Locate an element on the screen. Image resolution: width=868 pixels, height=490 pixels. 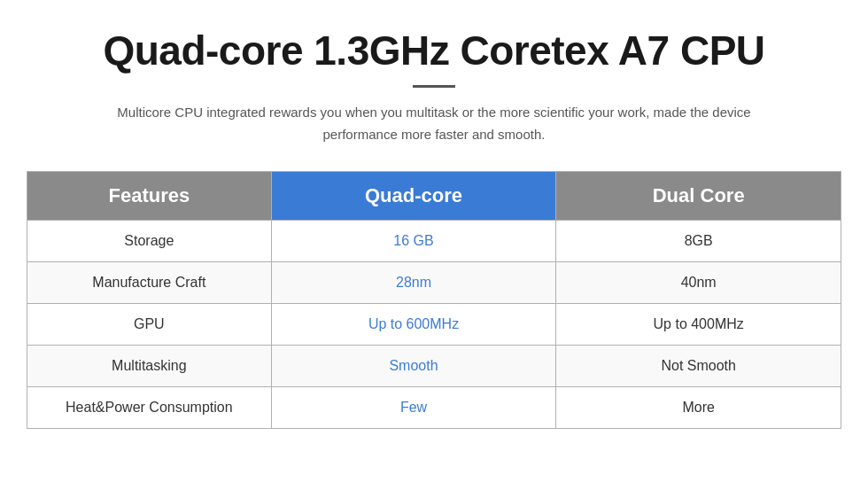
table-row: Storage16 GB8GB is located at coordinates (434, 241).